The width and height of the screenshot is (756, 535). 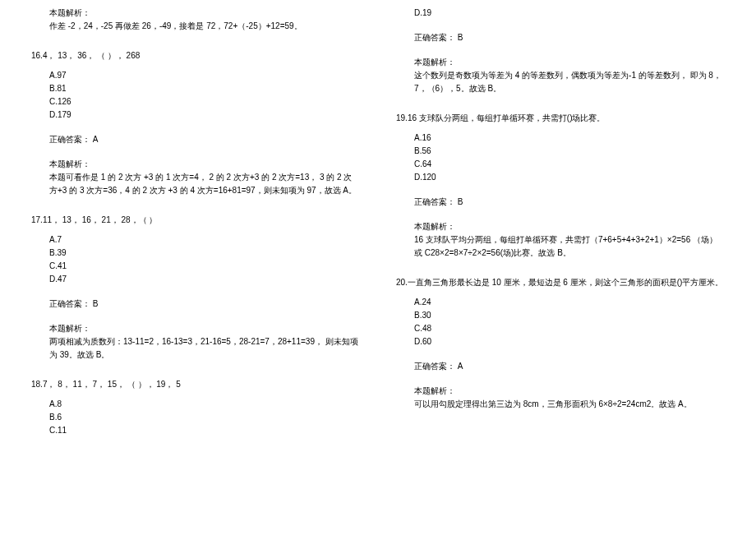 What do you see at coordinates (569, 13) in the screenshot?
I see `q18-opt-d: D.19` at bounding box center [569, 13].